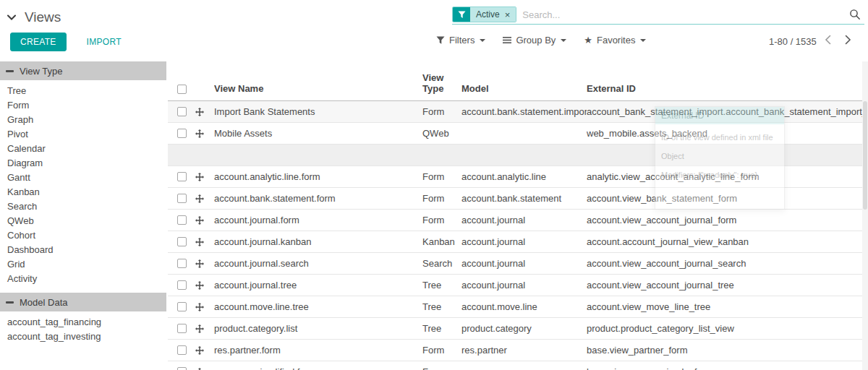  I want to click on sidebar-filter-item: Gantt, so click(83, 177).